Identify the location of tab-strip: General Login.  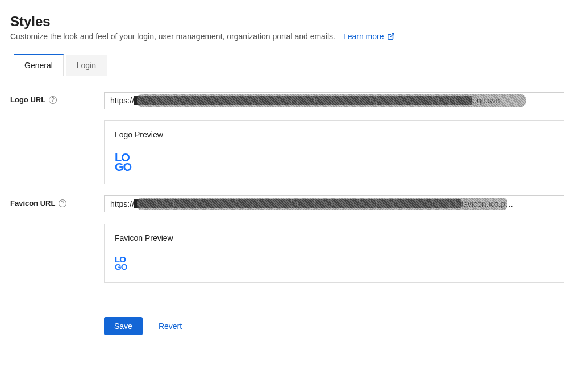
(292, 65).